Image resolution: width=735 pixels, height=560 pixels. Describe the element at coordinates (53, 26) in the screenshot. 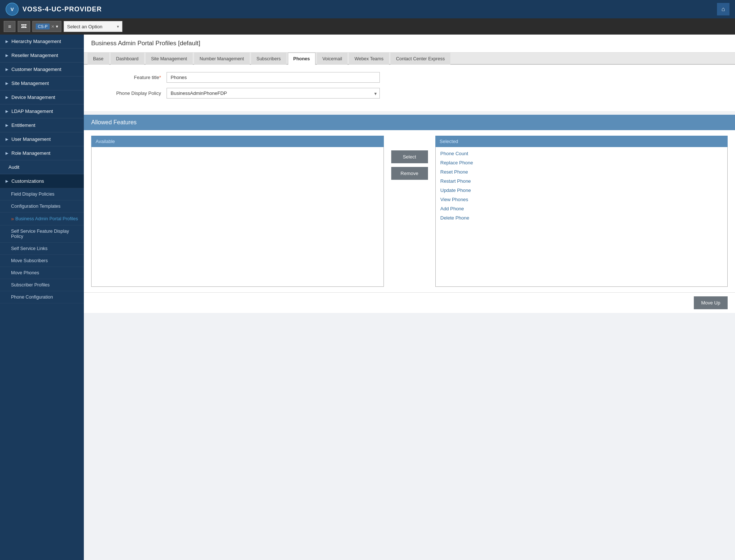

I see `context-close: ✕` at that location.